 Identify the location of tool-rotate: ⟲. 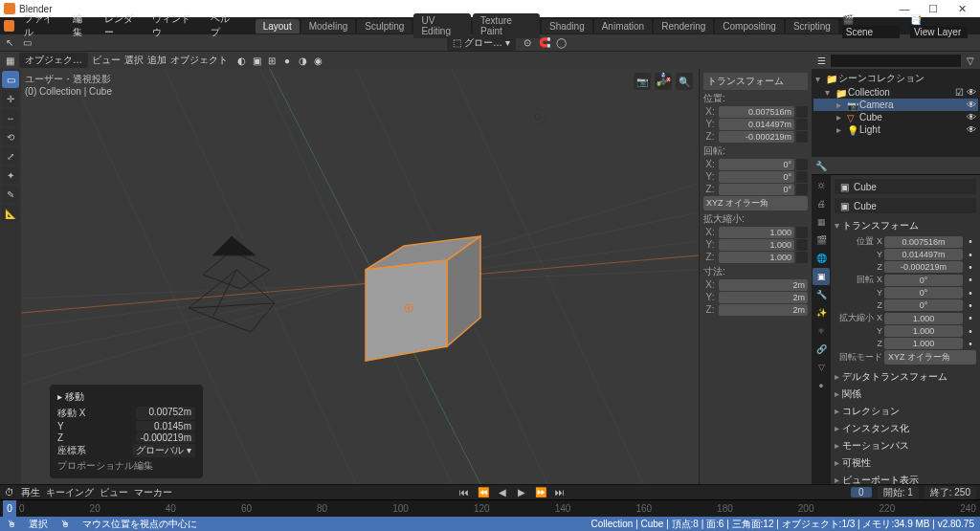
(11, 137).